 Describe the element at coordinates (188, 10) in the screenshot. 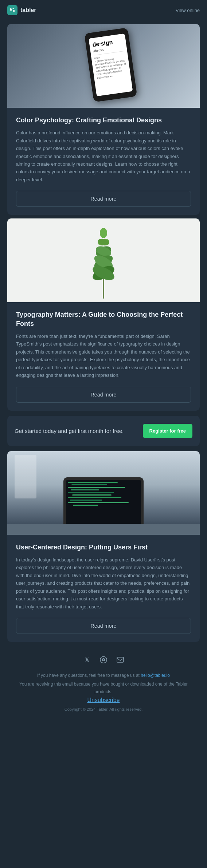

I see `view-online-link: View online` at that location.